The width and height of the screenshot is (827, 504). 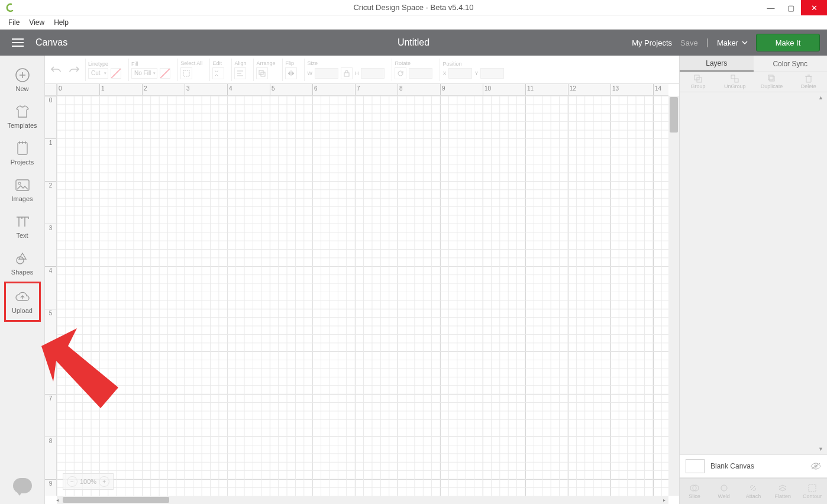 I want to click on flatten-button: Flatten, so click(x=783, y=491).